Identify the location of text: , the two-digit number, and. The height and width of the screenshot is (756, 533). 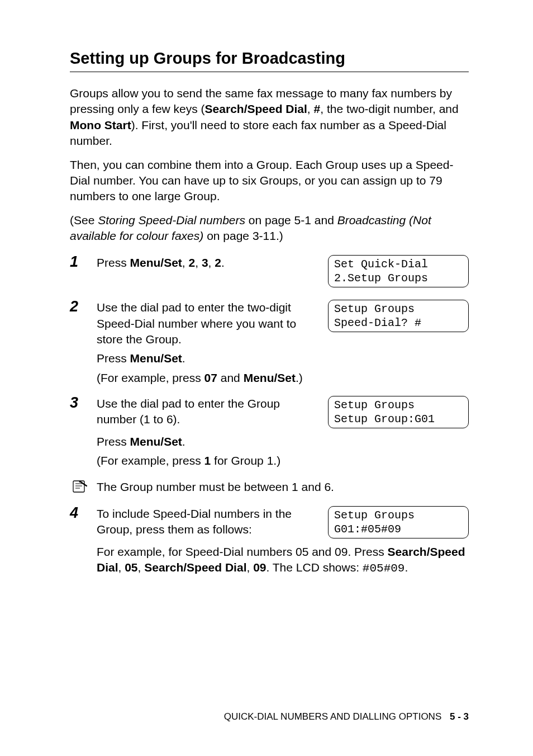
(389, 108).